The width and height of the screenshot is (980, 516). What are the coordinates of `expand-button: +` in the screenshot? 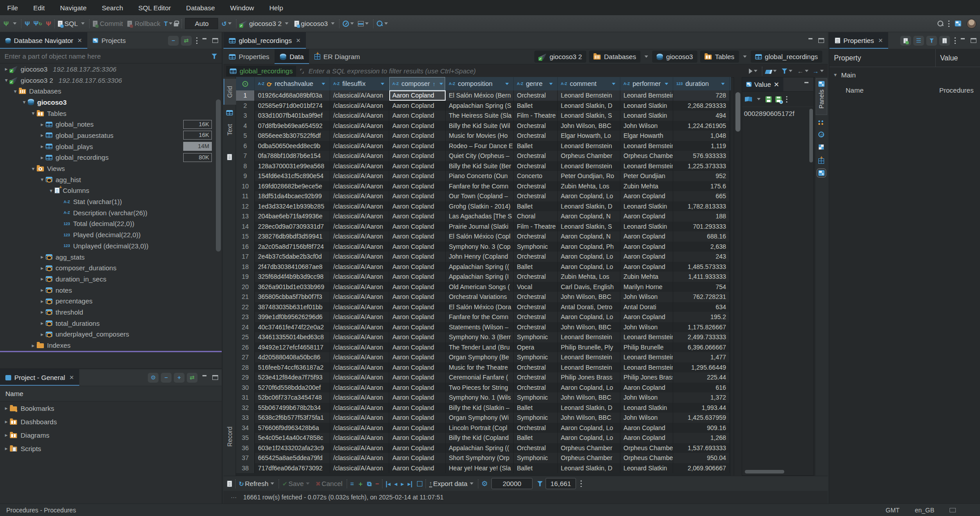 It's located at (179, 378).